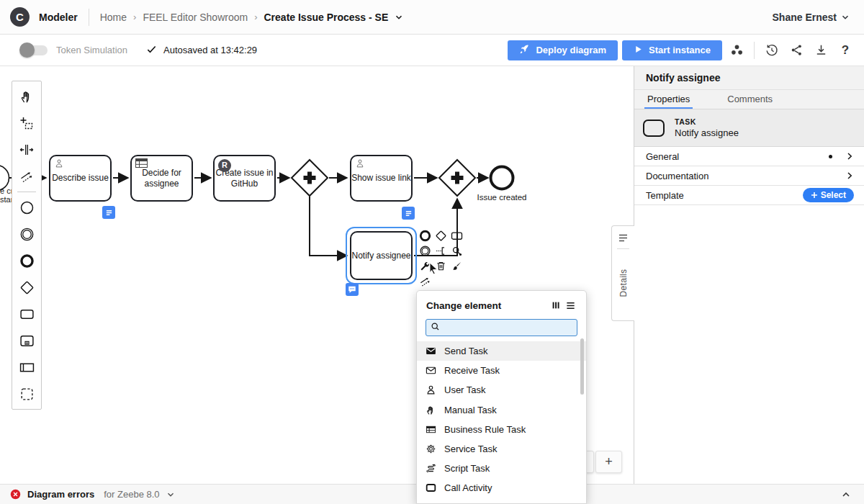 This screenshot has width=864, height=504. I want to click on task-notify-assignee: Notify assignee, so click(382, 256).